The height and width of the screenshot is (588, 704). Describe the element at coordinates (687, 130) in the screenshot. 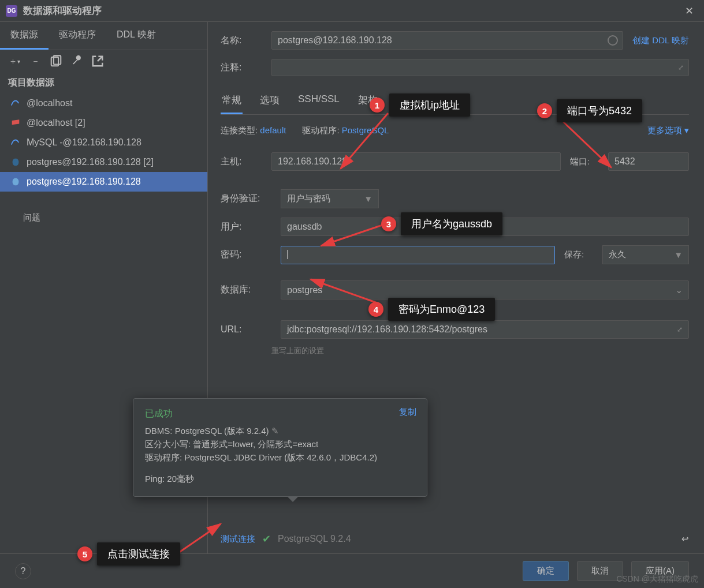

I see `chevron-down-icon: ▾` at that location.